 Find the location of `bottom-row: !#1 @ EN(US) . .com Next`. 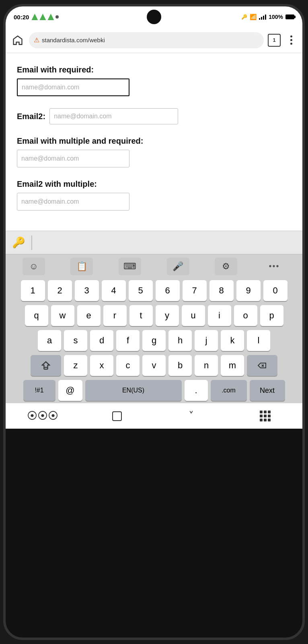

bottom-row: !#1 @ EN(US) . .com Next is located at coordinates (154, 390).